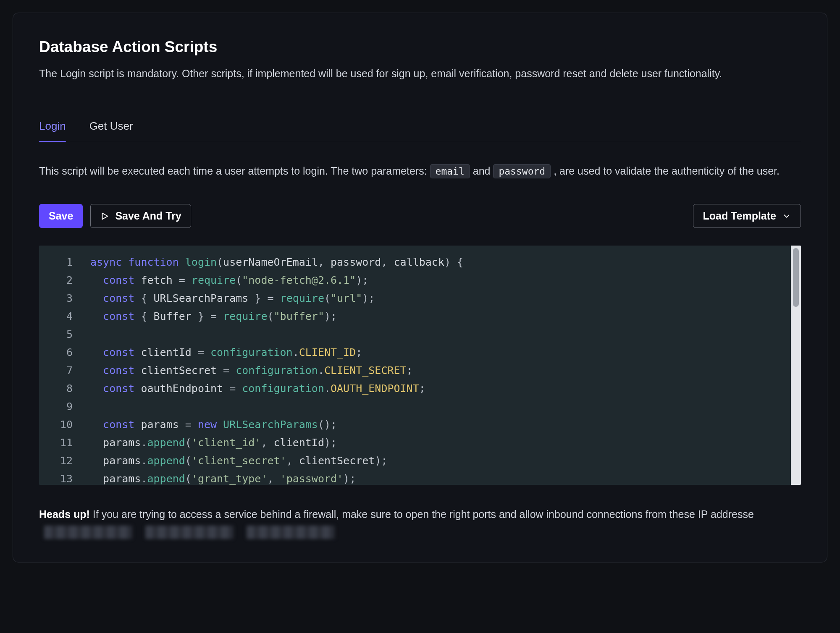  What do you see at coordinates (420, 523) in the screenshot?
I see `heads-up-note: Heads up! If you are trying to access a …` at bounding box center [420, 523].